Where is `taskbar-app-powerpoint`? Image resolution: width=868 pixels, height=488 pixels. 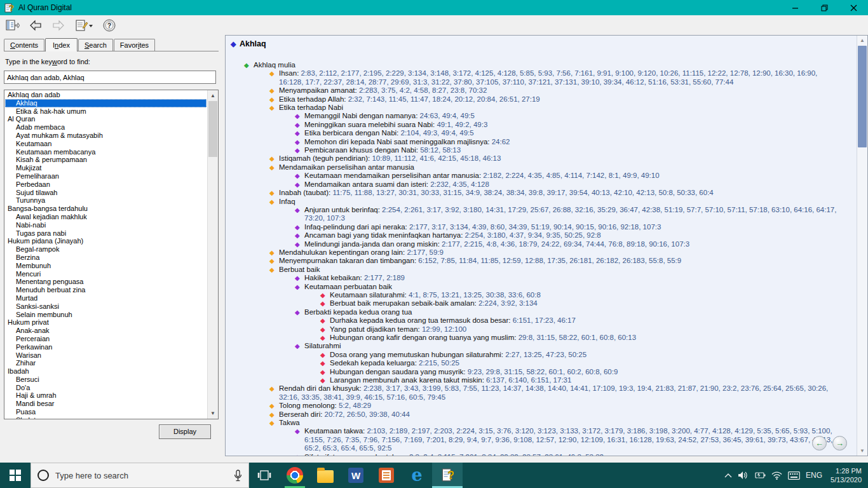
taskbar-app-powerpoint is located at coordinates (386, 475).